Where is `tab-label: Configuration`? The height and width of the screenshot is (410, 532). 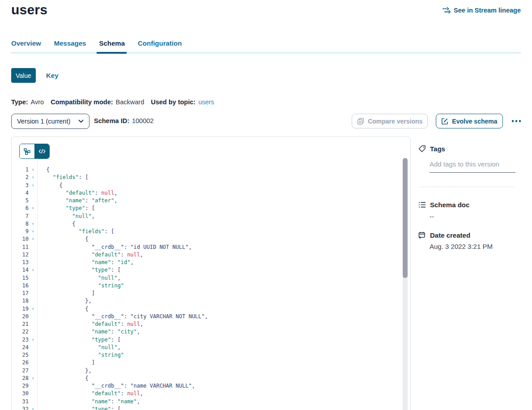 tab-label: Configuration is located at coordinates (160, 43).